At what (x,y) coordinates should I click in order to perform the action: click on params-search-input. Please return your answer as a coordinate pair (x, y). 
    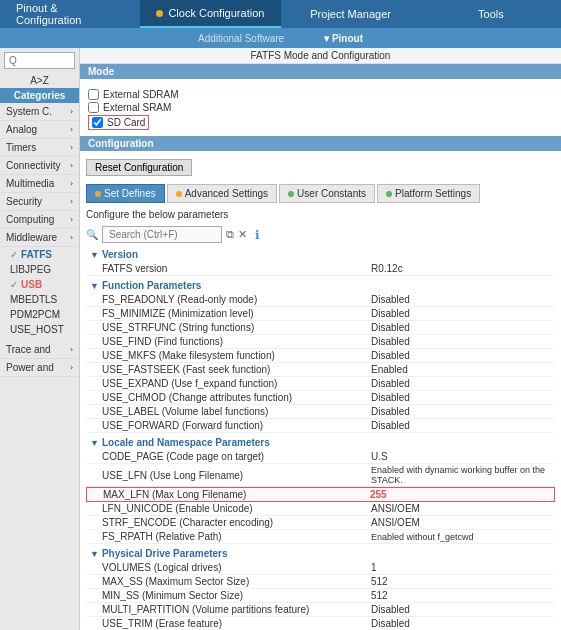
    Looking at the image, I should click on (162, 234).